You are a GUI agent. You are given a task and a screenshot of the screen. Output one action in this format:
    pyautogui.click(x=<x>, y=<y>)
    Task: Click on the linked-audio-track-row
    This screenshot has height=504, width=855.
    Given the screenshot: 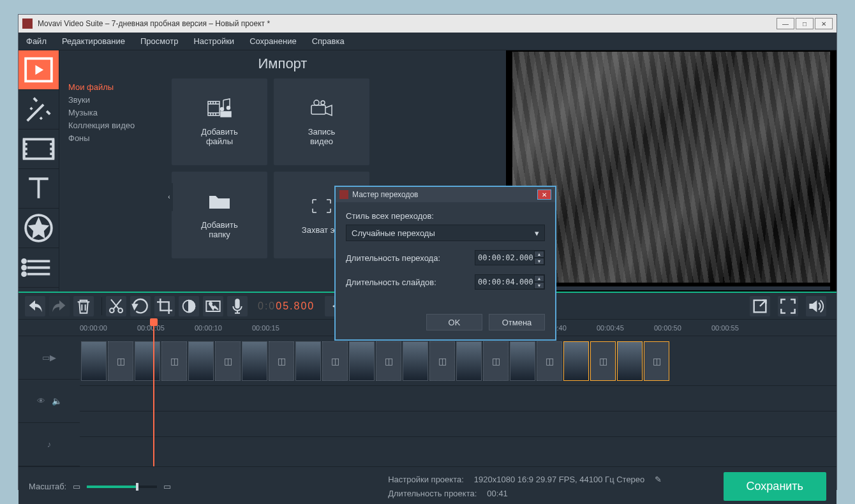 What is the action you would take?
    pyautogui.click(x=458, y=399)
    